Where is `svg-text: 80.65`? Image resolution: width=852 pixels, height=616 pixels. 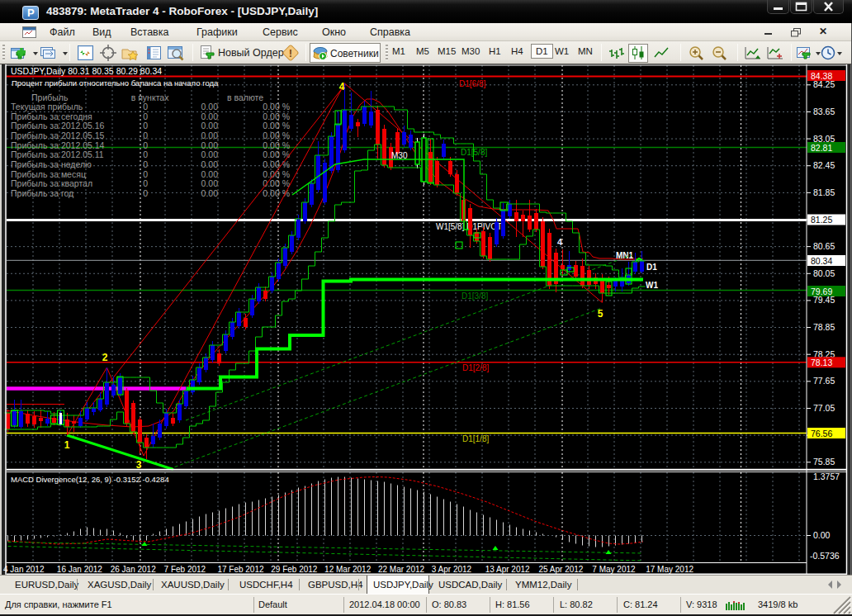 svg-text: 80.65 is located at coordinates (824, 246).